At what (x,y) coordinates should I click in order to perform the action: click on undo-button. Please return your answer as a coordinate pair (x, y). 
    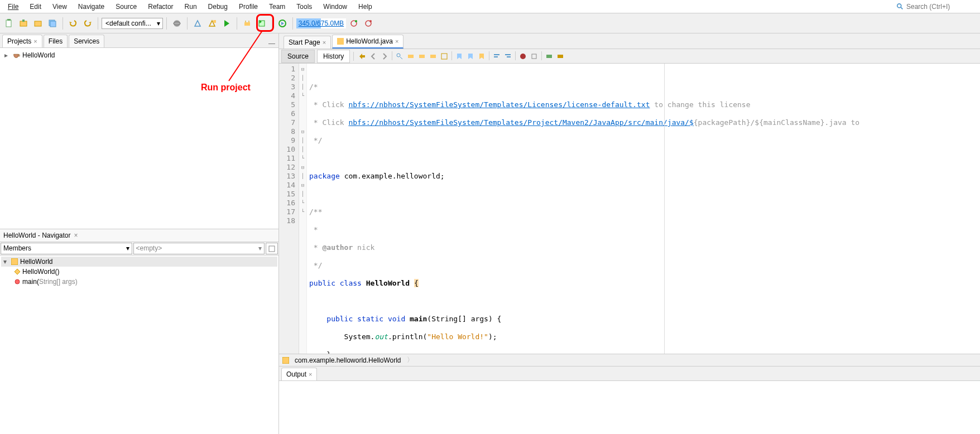
    Looking at the image, I should click on (73, 23).